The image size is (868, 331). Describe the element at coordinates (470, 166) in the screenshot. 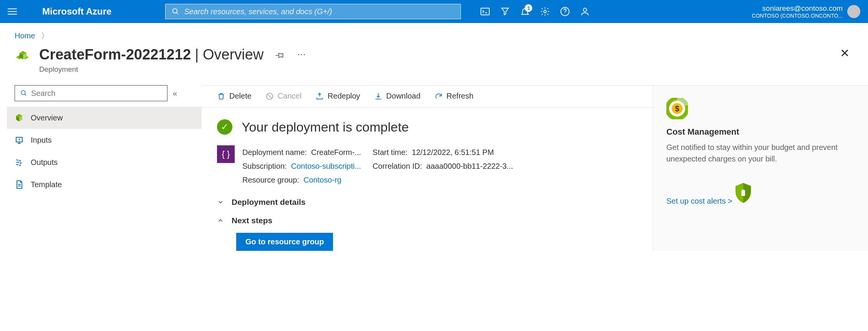

I see `correlation-id-value: aaaa0000-bb11-2222-3...` at that location.